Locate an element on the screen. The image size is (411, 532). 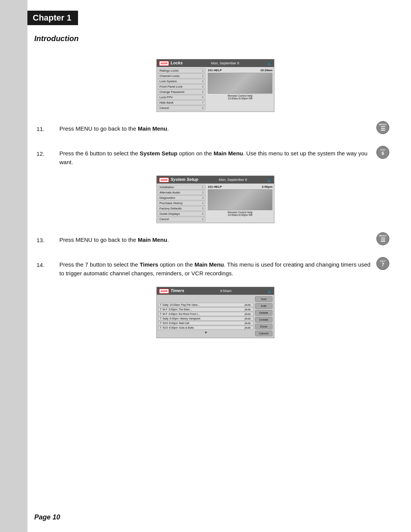
locks-right-panel: 101 HELP 10:28am Remote Control Help10:0… is located at coordinates (240, 89).